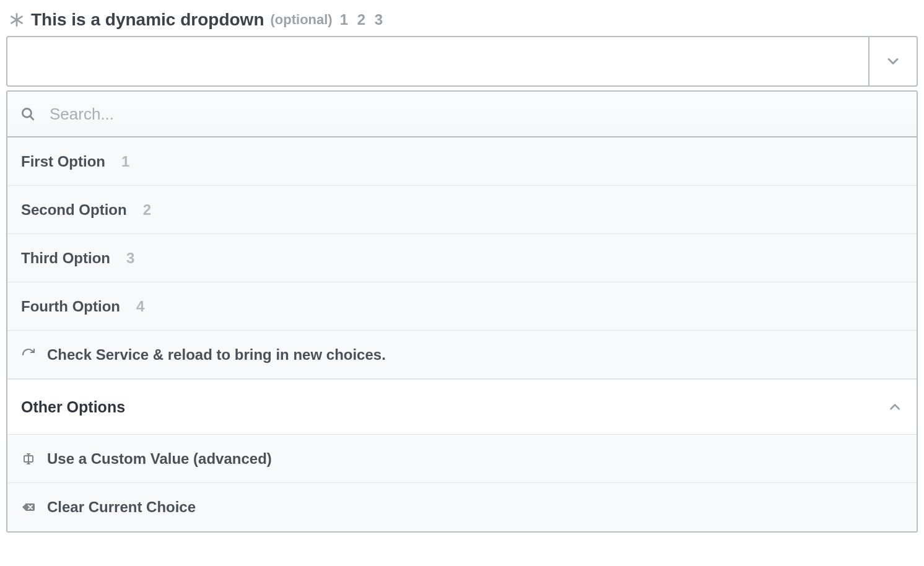 This screenshot has width=924, height=566. Describe the element at coordinates (895, 407) in the screenshot. I see `chevron-up-icon` at that location.